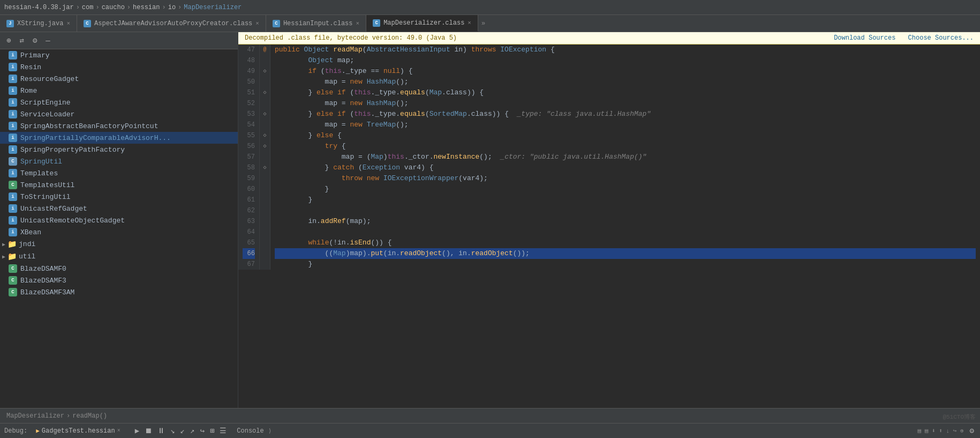  Describe the element at coordinates (35, 41) in the screenshot. I see `sidebar-settings-icon: ⚙` at that location.